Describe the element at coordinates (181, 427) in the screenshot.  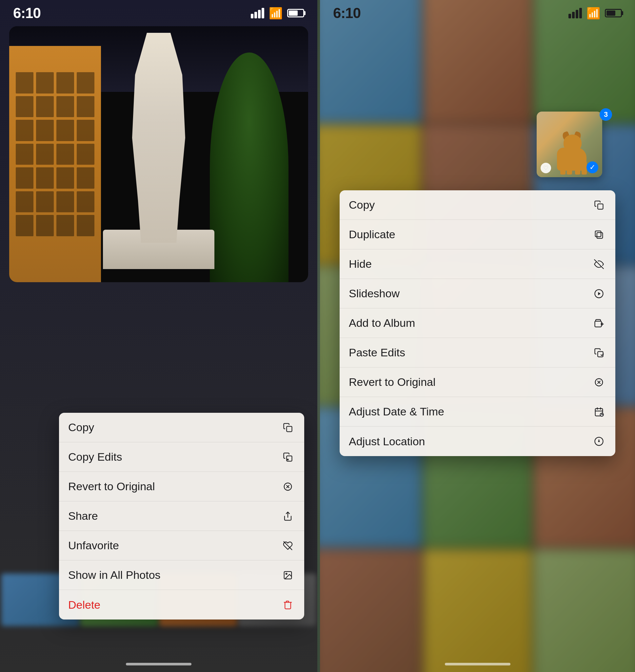
I see `menu-item-copy: Copy` at that location.